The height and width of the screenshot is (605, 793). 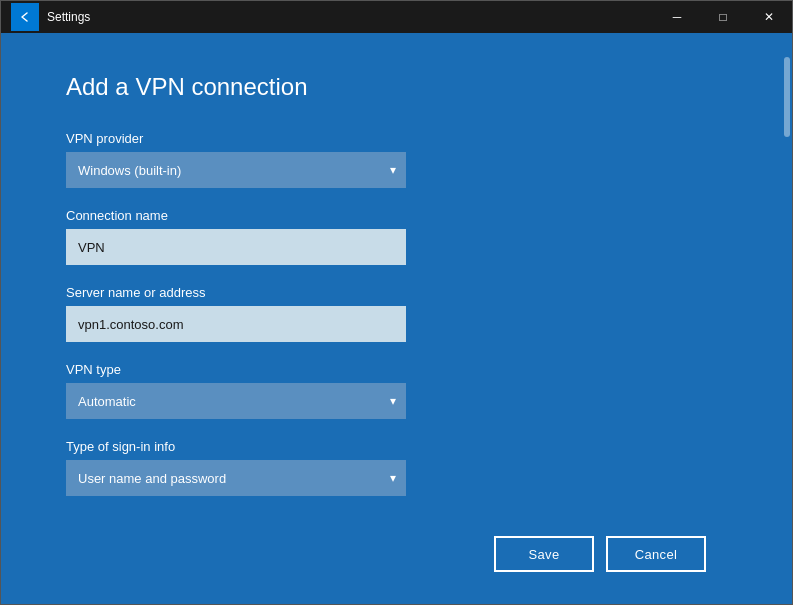 What do you see at coordinates (769, 17) in the screenshot?
I see `close-button: ✕` at bounding box center [769, 17].